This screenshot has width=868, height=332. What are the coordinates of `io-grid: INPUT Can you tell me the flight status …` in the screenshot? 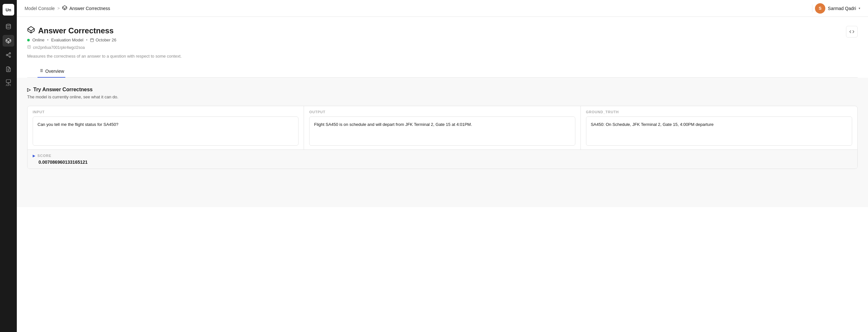 It's located at (442, 128).